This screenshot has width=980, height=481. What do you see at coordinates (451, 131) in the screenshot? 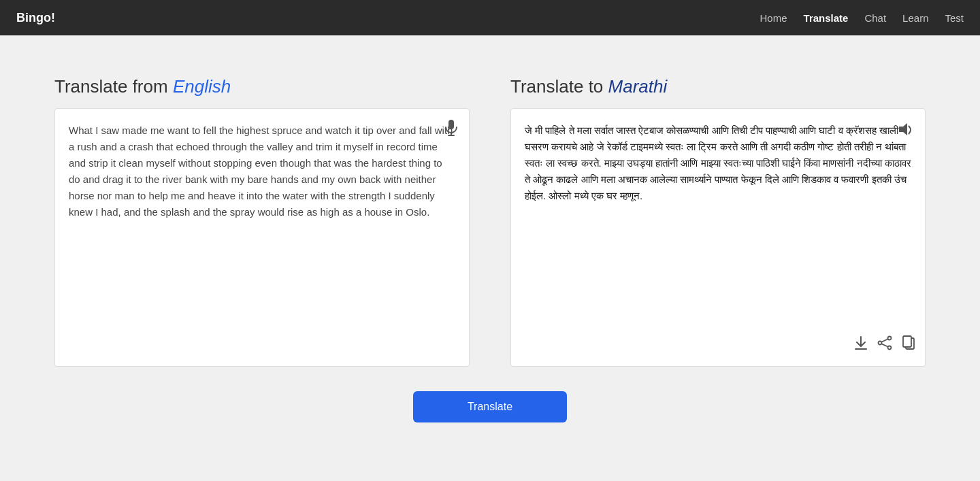
I see `microphone-icon` at bounding box center [451, 131].